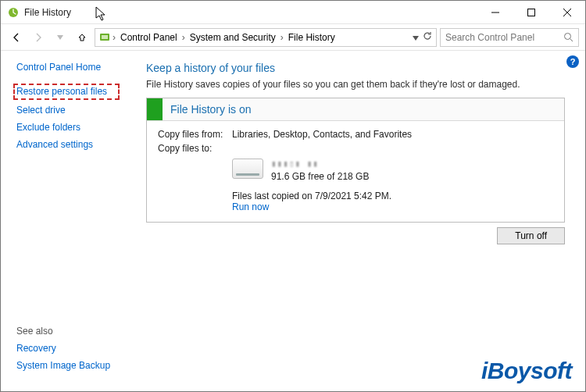 The width and height of the screenshot is (586, 392). Describe the element at coordinates (79, 127) in the screenshot. I see `sidebar-exclude-folders: Exclude folders` at that location.